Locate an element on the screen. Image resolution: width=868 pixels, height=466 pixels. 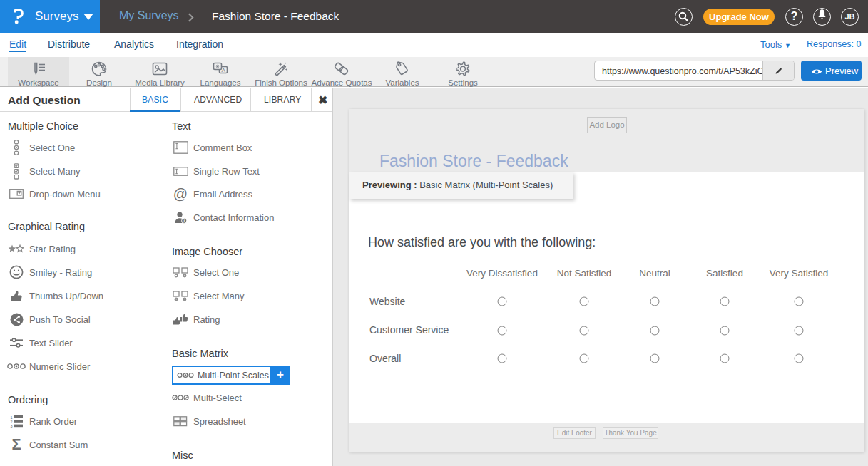
svg-text: 3 is located at coordinates (11, 426).